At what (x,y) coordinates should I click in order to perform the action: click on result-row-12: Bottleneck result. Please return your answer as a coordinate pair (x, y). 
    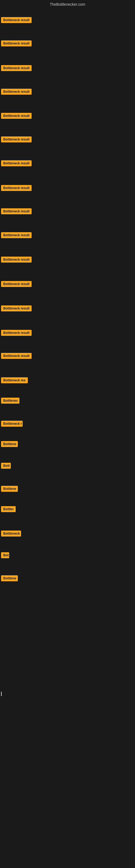
    Looking at the image, I should click on (68, 284).